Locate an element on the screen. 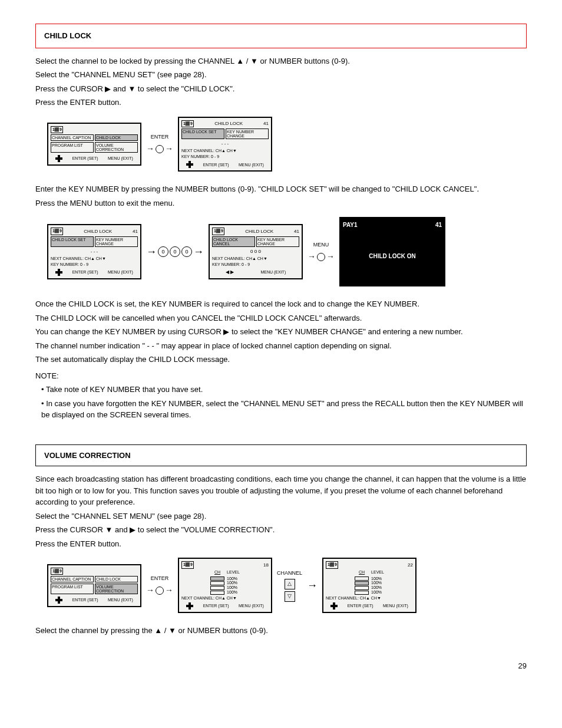 The width and height of the screenshot is (562, 728). btn-childlock-set: CHILD LOCK SET is located at coordinates (72, 242).